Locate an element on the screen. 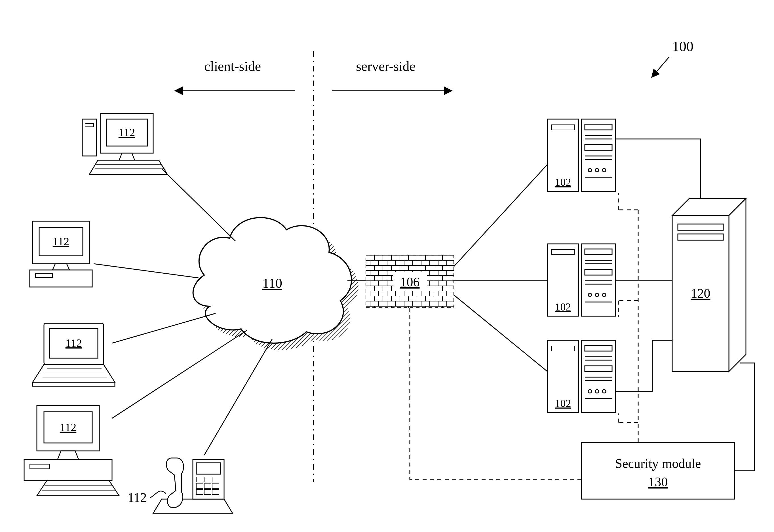 This screenshot has height=532, width=774. client-1-label: 112 is located at coordinates (127, 132).